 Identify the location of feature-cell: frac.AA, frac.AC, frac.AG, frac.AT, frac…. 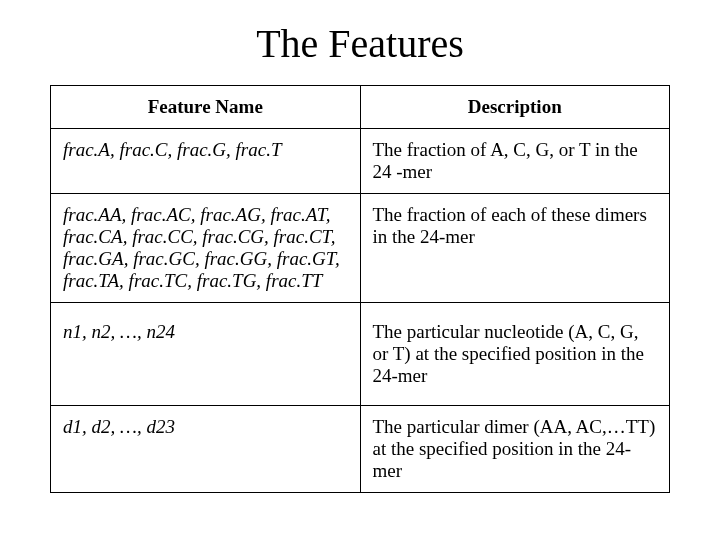
(206, 248).